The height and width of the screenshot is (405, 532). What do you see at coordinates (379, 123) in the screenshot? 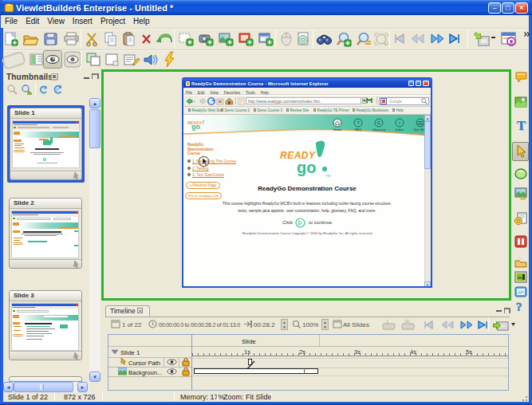
I see `svg-text: G` at bounding box center [379, 123].